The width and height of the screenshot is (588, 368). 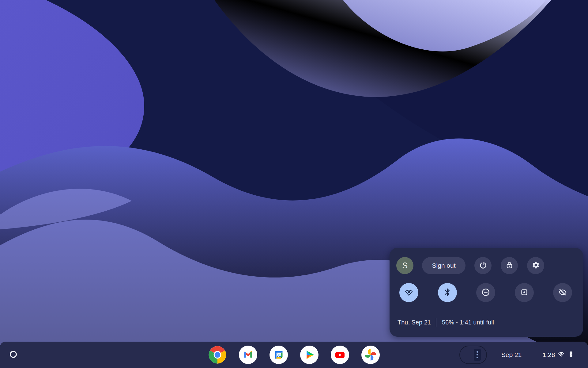 I want to click on battery-status: 56% - 1:41 until full, so click(x=468, y=323).